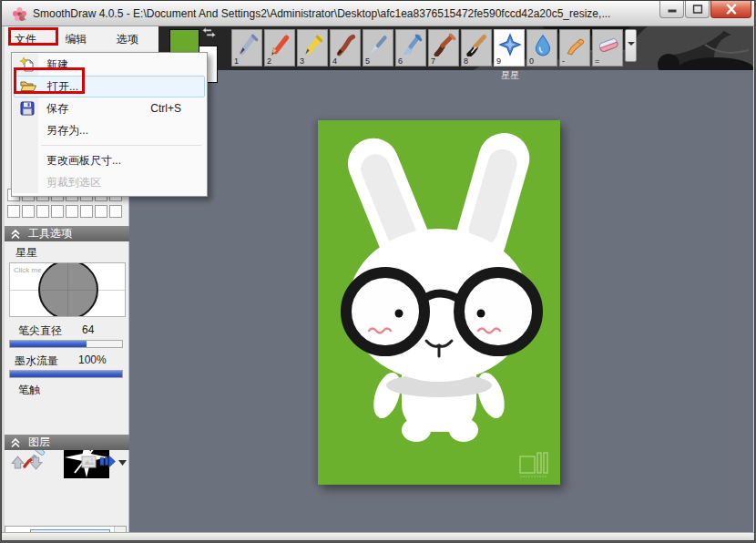  Describe the element at coordinates (698, 9) in the screenshot. I see `maximize-button` at that location.